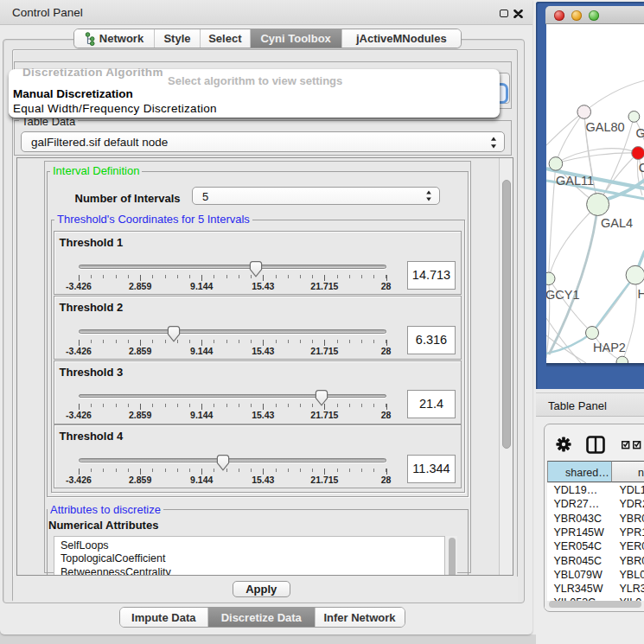  I want to click on svg-text: GCY1, so click(564, 295).